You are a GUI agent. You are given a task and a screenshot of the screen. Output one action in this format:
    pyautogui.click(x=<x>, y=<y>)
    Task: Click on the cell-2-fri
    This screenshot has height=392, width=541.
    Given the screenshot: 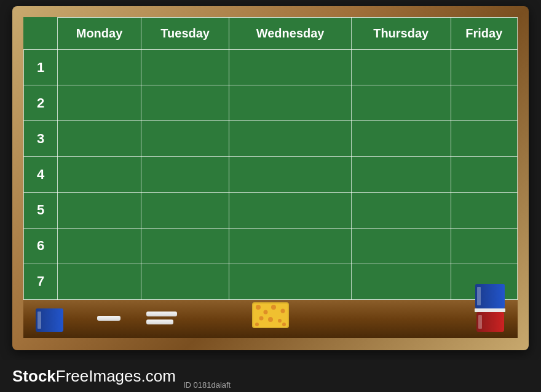 What is the action you would take?
    pyautogui.click(x=484, y=103)
    